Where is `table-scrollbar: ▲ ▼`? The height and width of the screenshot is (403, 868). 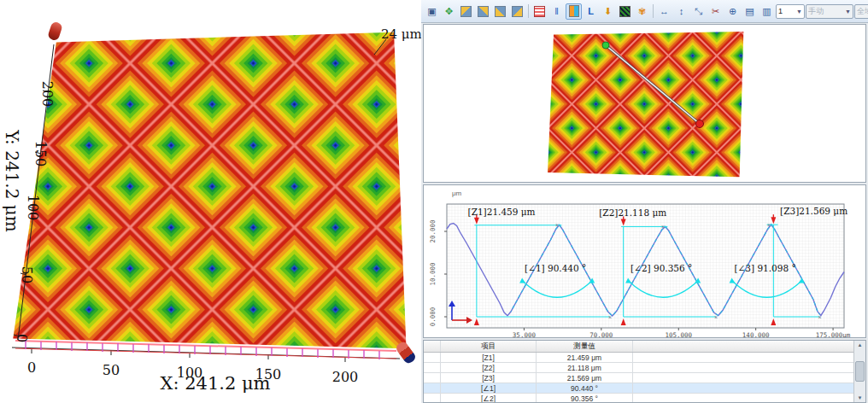
table-scrollbar: ▲ ▼ is located at coordinates (859, 371).